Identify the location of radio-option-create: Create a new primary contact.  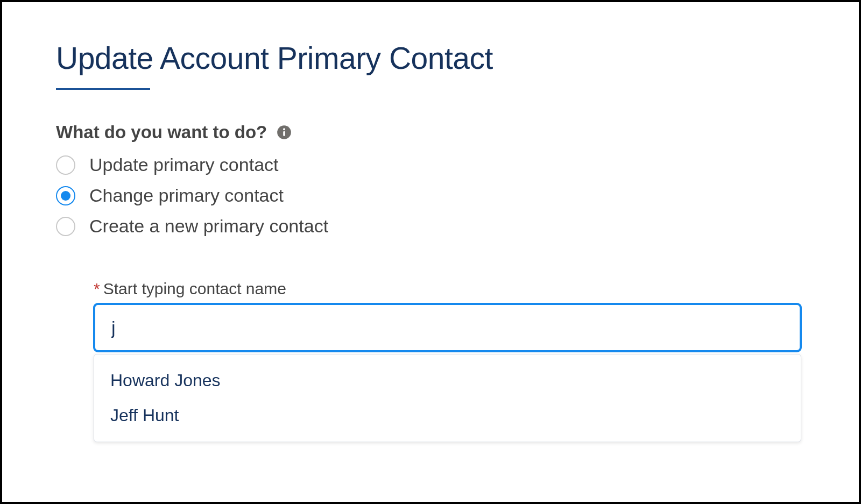
(430, 226).